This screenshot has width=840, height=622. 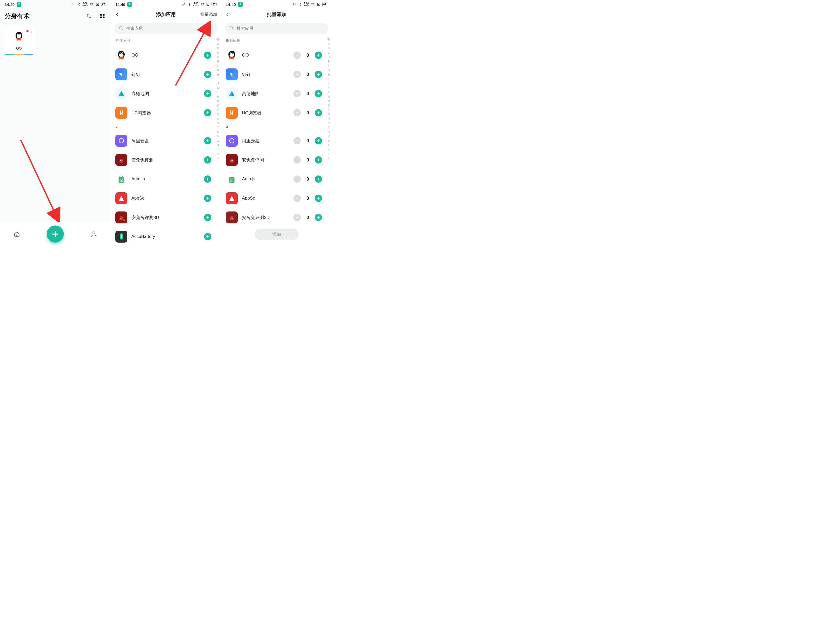 I want to click on batch-add-action: 批量添加, so click(x=209, y=15).